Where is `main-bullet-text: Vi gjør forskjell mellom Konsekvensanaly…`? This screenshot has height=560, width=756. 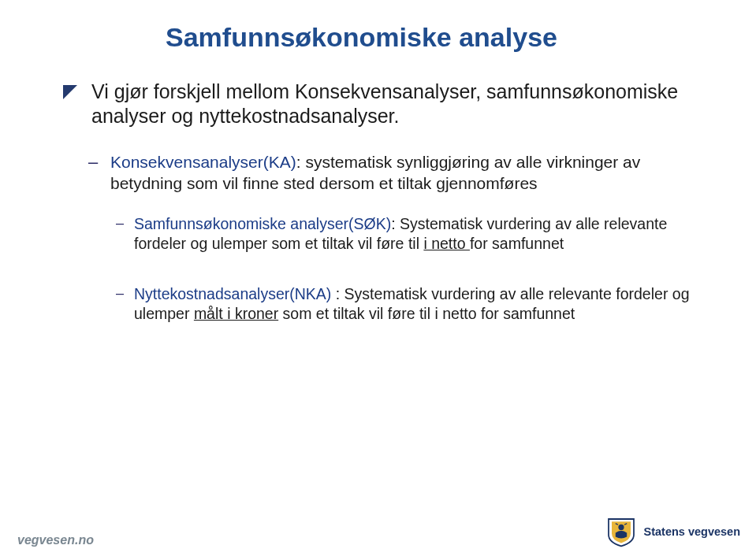 main-bullet-text: Vi gjør forskjell mellom Konsekvensanaly… is located at coordinates (404, 104).